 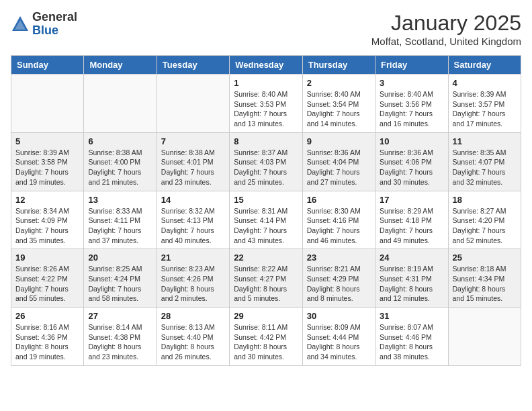 I want to click on day-info: Sunrise: 8:25 AM Sunset: 4:24 PM Dayligh…, so click(x=120, y=283).